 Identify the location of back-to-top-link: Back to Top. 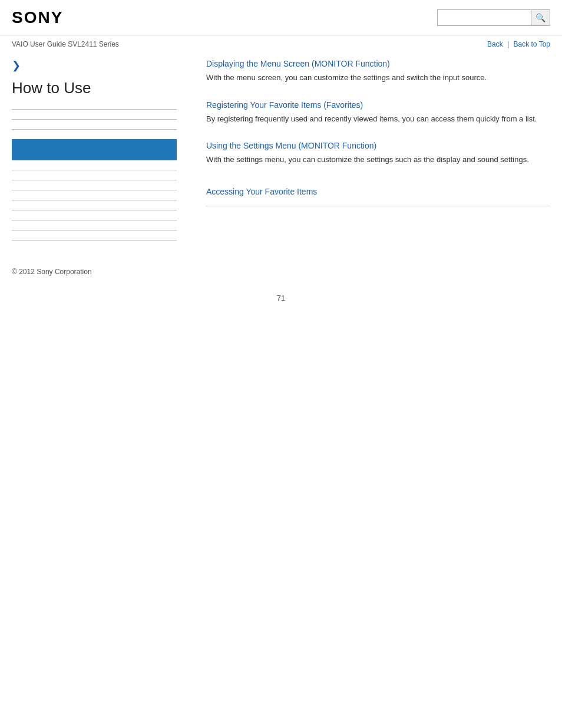
(532, 44).